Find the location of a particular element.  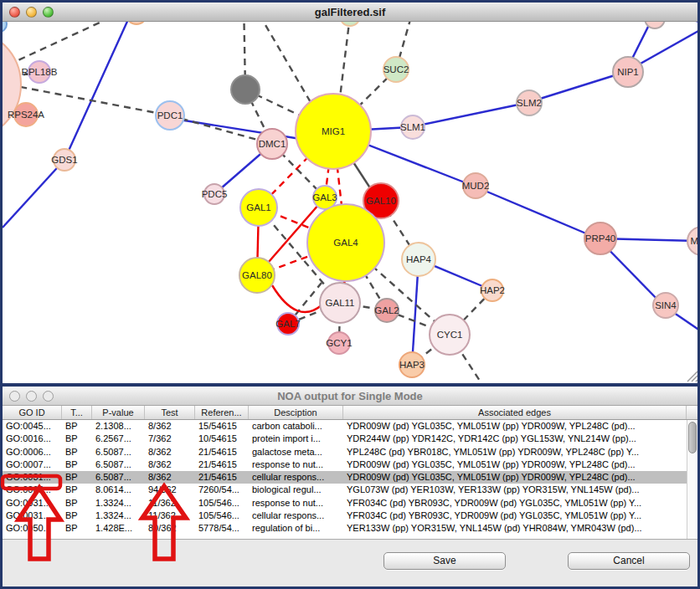

table-row: GO:0007...BP6.5087...8/36221/54615respon… is located at coordinates (350, 465).